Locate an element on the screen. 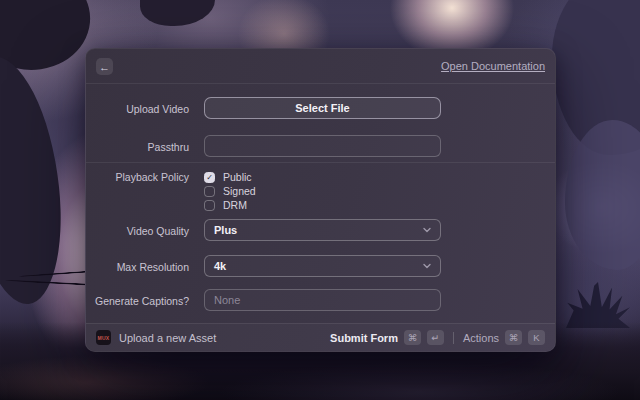 The image size is (640, 400). video-quality-value: Plus is located at coordinates (318, 230).